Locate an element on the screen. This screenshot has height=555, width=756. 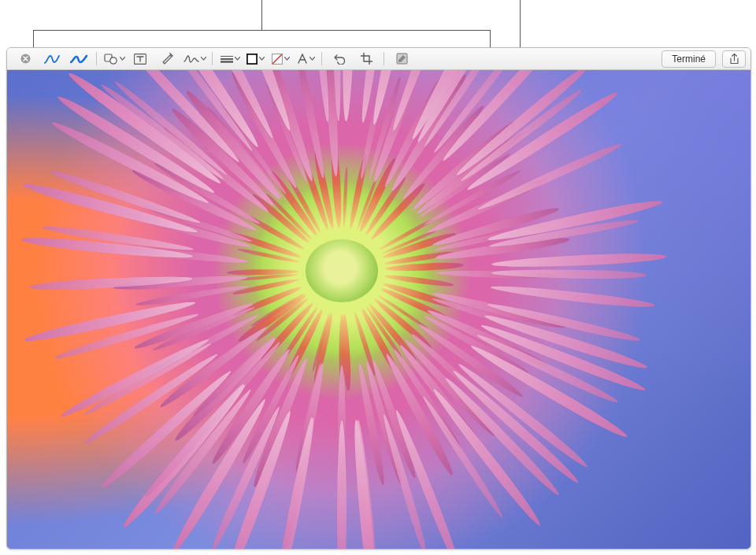
share-button is located at coordinates (734, 59).